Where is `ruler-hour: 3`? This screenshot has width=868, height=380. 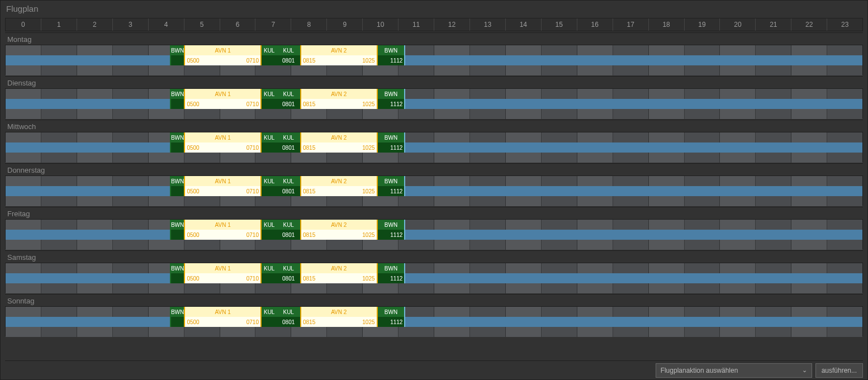 ruler-hour: 3 is located at coordinates (131, 25).